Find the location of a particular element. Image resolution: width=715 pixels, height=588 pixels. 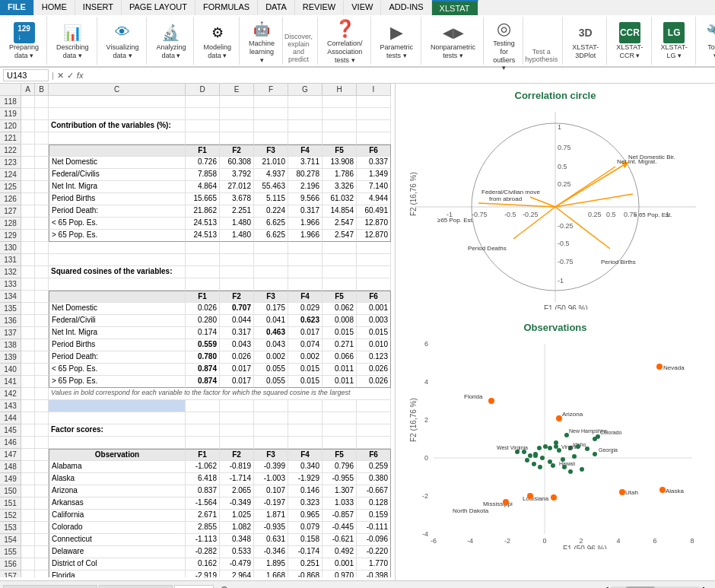

btn-lg: LG XLSTAT-LG ▾ is located at coordinates (674, 41).